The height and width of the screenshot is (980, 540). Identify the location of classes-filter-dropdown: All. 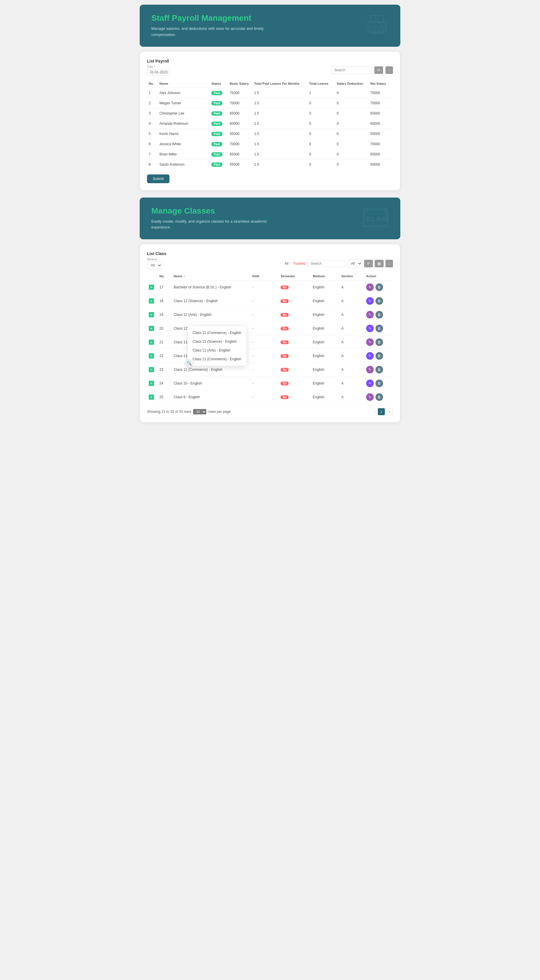
(355, 264).